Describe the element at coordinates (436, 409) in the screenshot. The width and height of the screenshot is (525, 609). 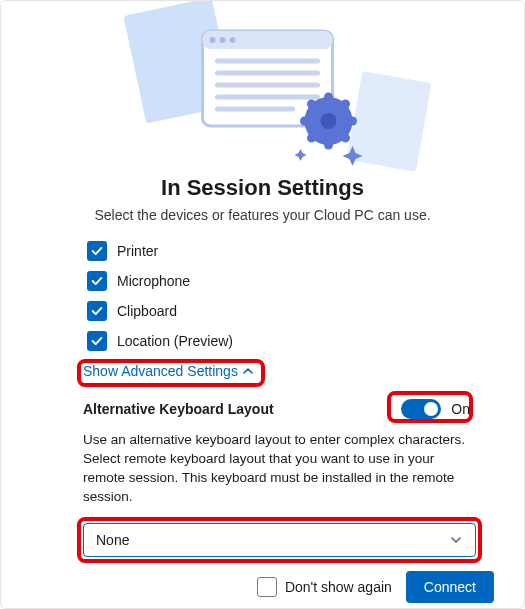
I see `alt-keyboard-toggle: On` at that location.